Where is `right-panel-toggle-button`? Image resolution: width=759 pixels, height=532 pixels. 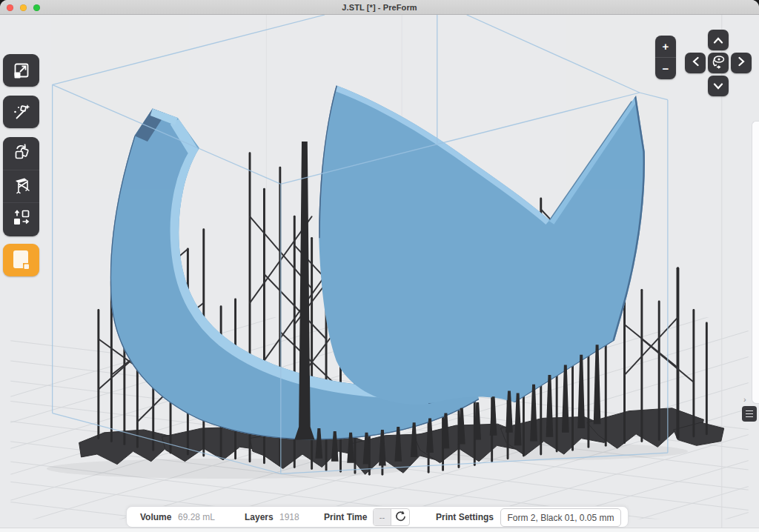
right-panel-toggle-button is located at coordinates (749, 413).